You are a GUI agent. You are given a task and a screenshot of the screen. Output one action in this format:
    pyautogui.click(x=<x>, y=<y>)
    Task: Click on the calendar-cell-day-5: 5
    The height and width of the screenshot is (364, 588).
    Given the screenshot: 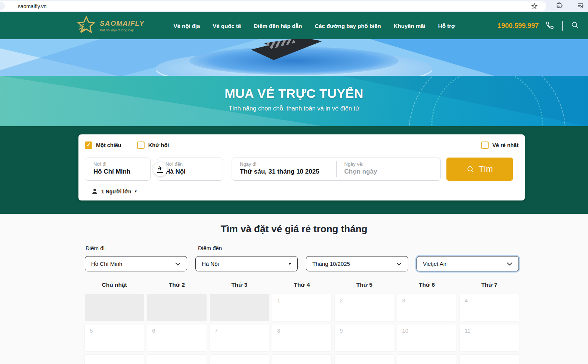 What is the action you would take?
    pyautogui.click(x=114, y=338)
    